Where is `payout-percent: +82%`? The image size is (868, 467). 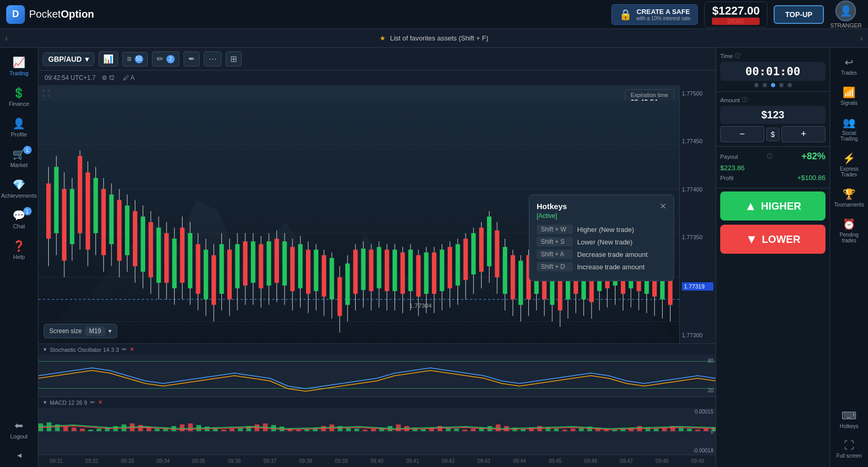 payout-percent: +82% is located at coordinates (813, 157).